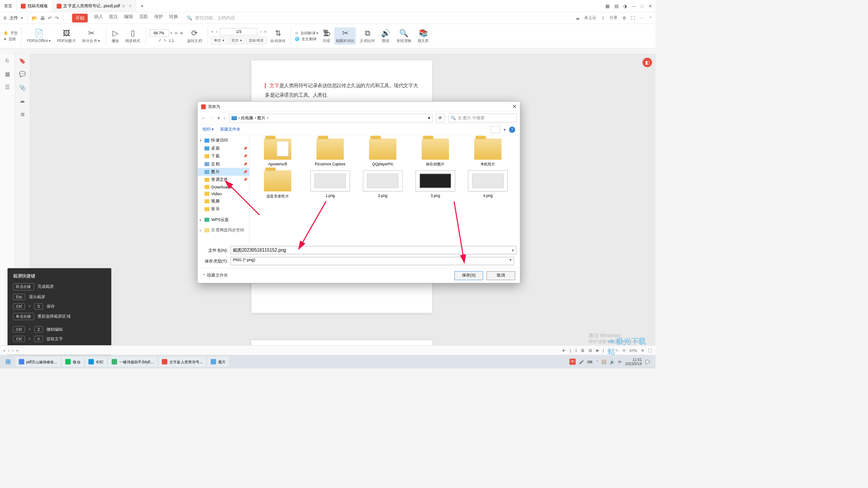 The height and width of the screenshot is (488, 868). What do you see at coordinates (183, 361) in the screenshot?
I see `taskbar-item: 文字是人类用符号...` at bounding box center [183, 361].